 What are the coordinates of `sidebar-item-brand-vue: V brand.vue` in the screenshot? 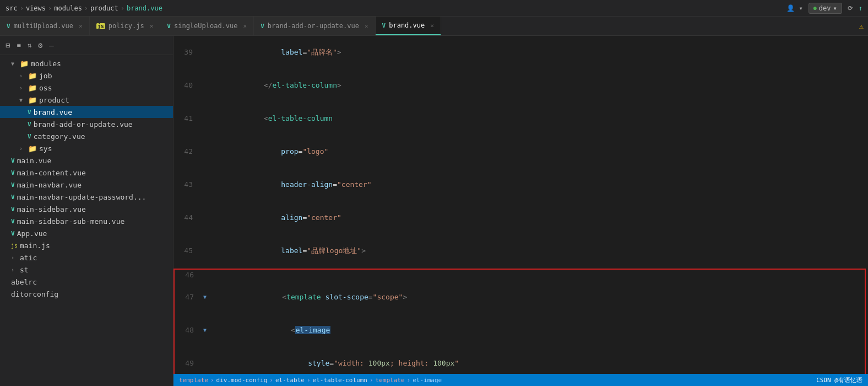 It's located at (86, 112).